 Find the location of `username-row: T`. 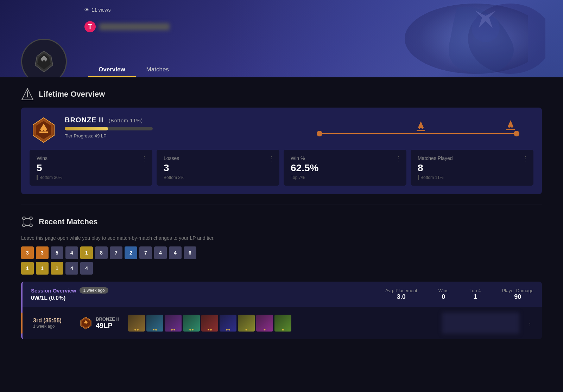

username-row: T is located at coordinates (127, 27).